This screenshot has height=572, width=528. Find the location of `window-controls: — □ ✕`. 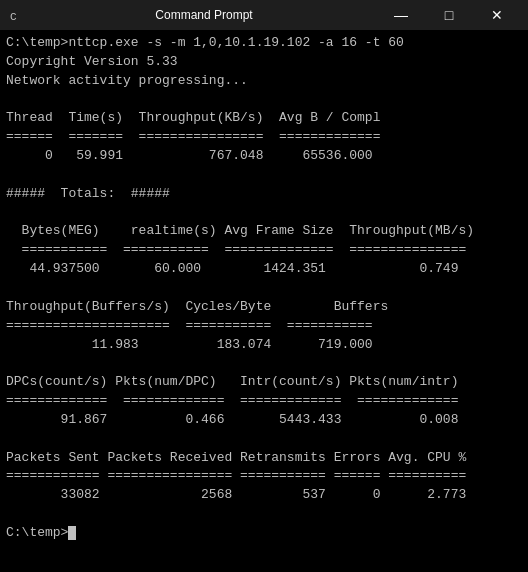

window-controls: — □ ✕ is located at coordinates (449, 15).